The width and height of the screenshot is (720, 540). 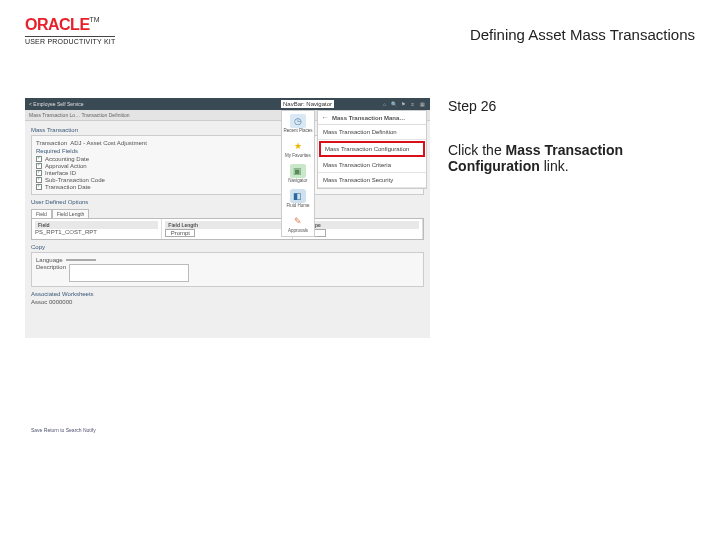 What do you see at coordinates (298, 121) in the screenshot?
I see `clock-icon: ◷` at bounding box center [298, 121].